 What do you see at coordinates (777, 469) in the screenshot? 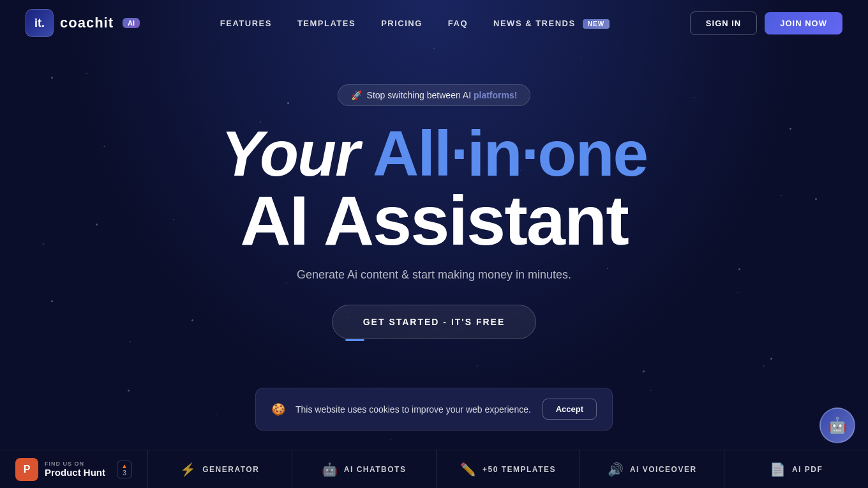
I see `pdf-icon: 📄` at bounding box center [777, 469].